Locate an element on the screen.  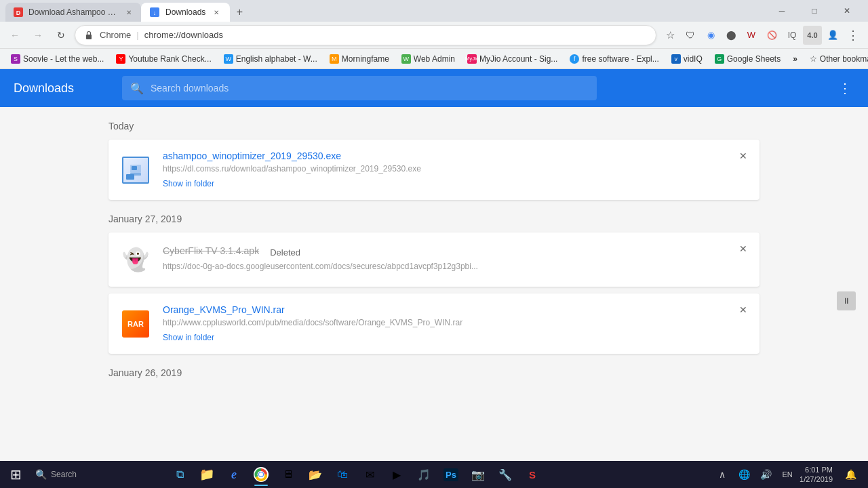
omnibox: Chrome | chrome://downloads is located at coordinates (366, 35).